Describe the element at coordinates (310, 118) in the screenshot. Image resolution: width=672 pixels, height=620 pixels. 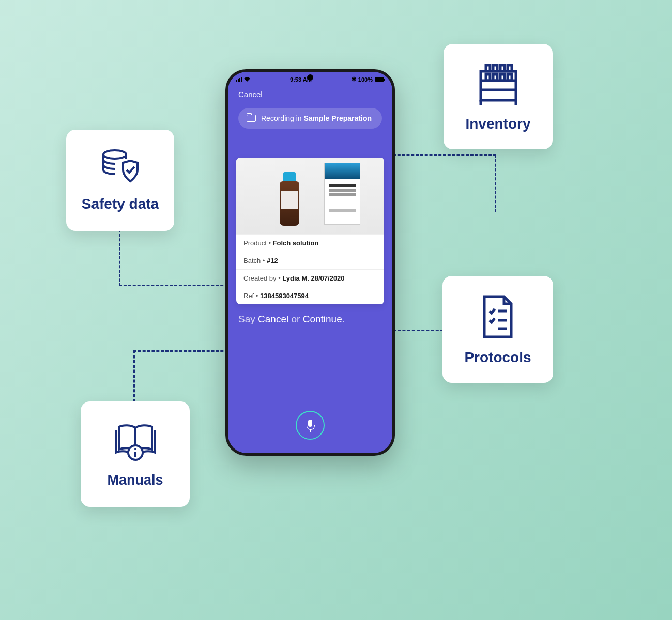
I see `recording-pill: Recording in Sample Preparation` at that location.